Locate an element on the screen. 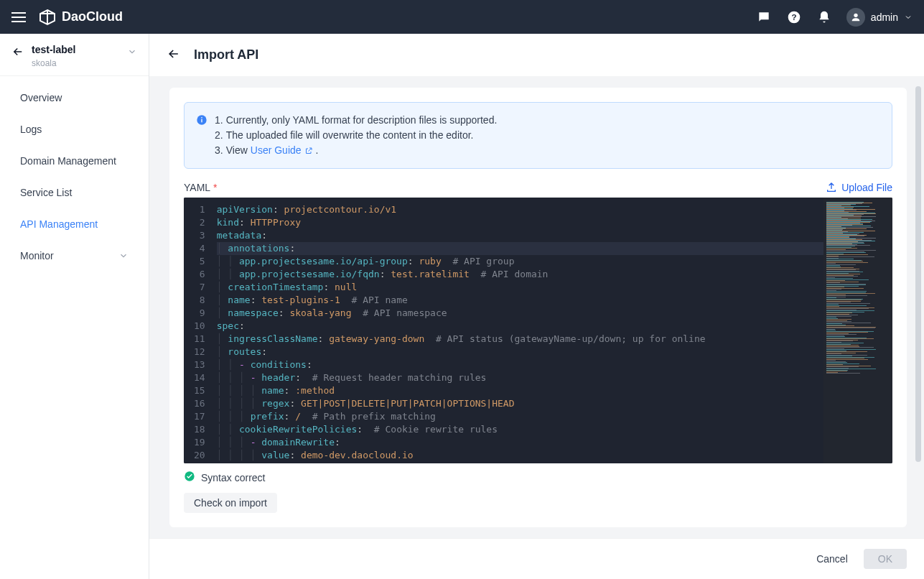  menu-toggle-button is located at coordinates (19, 17).